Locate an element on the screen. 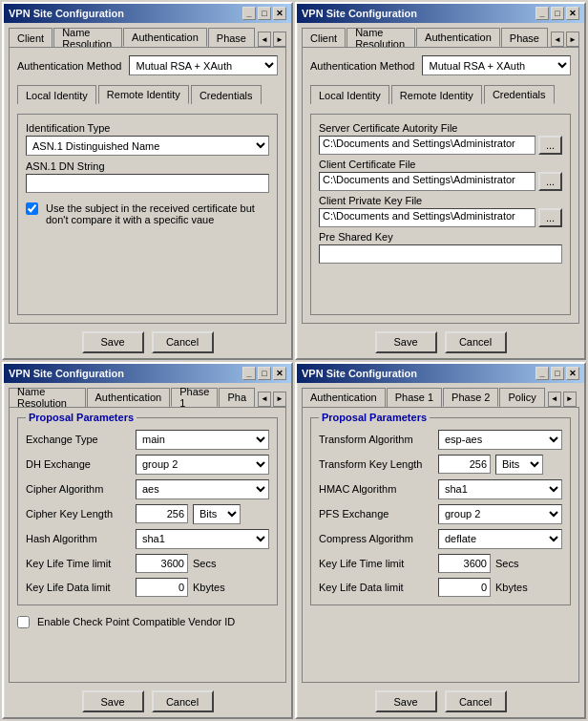  tab-phase1-3: Phase 1 is located at coordinates (195, 397).